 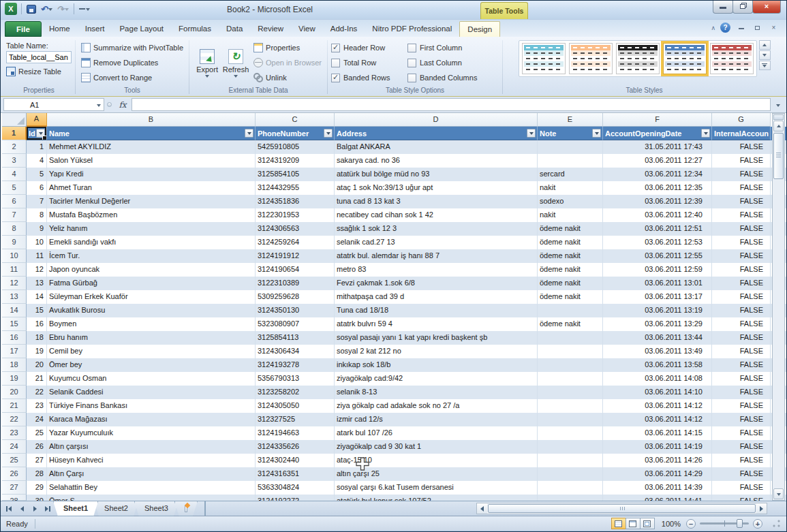 I want to click on sheet-tab: Sheet3, so click(x=157, y=509).